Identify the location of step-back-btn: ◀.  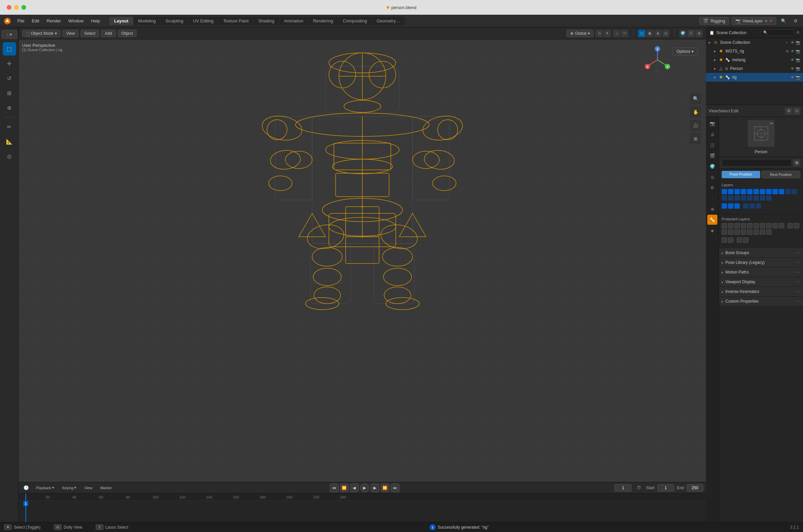
(354, 488).